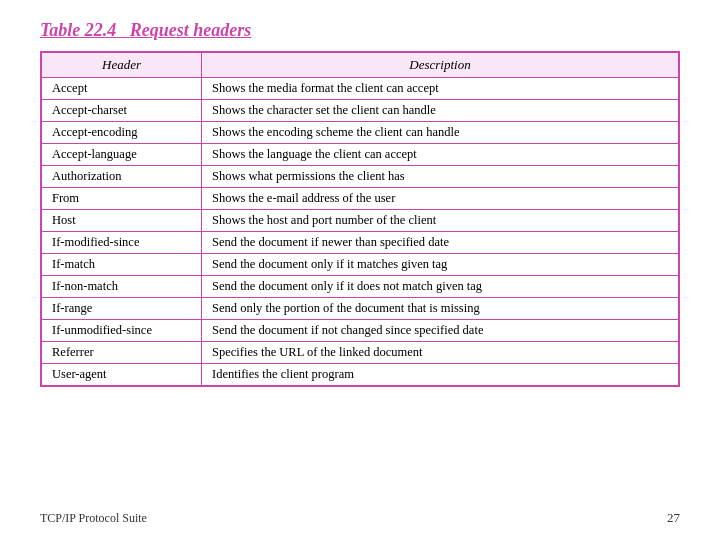  What do you see at coordinates (360, 133) in the screenshot?
I see `table-row: Accept-encodingShows the encoding scheme…` at bounding box center [360, 133].